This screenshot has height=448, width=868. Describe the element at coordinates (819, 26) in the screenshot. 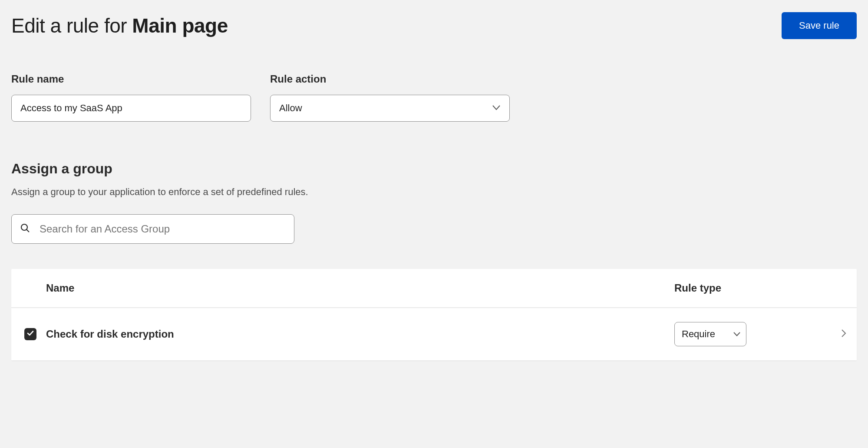

I see `save-rule-button: Save rule` at that location.